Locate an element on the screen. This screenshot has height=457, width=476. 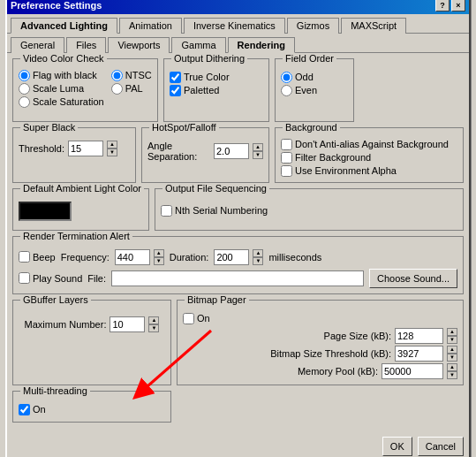
mem-pool-up-btn: ▲ is located at coordinates (452, 368).